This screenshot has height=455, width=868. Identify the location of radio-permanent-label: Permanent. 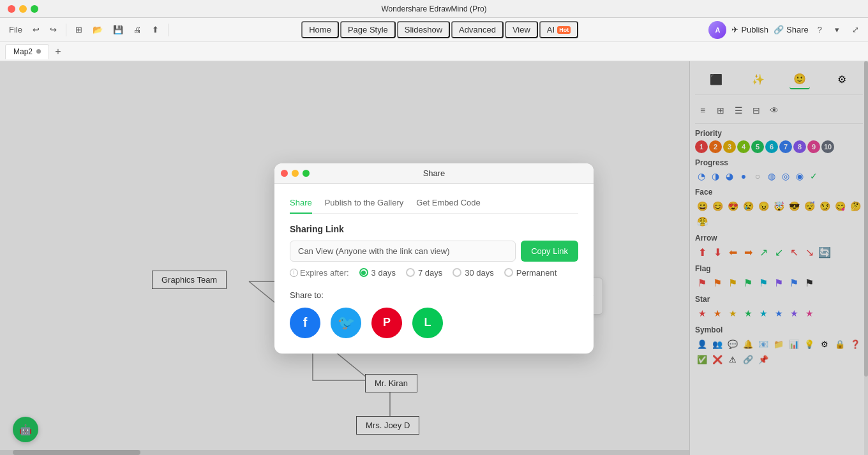
(537, 273).